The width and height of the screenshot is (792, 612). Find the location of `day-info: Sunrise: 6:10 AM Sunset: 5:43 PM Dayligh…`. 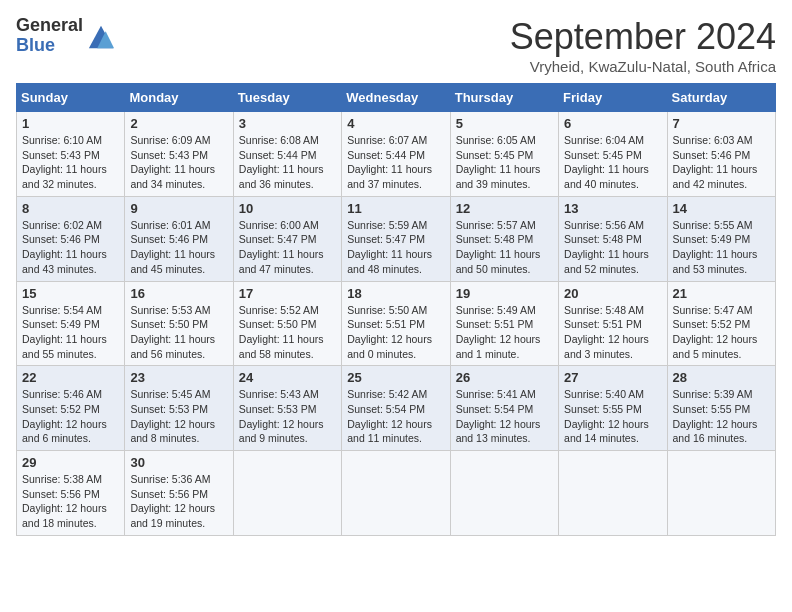

day-info: Sunrise: 6:10 AM Sunset: 5:43 PM Dayligh… is located at coordinates (70, 162).